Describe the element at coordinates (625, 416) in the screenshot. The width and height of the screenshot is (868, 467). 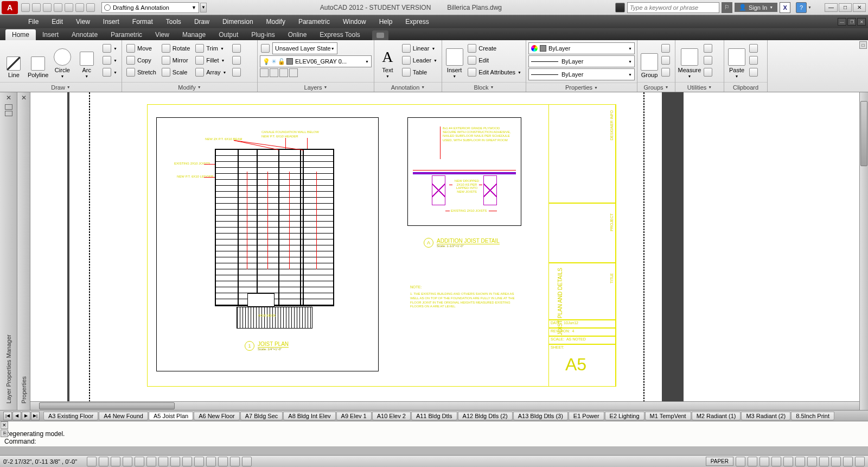
I see `layout-tab: E2 Lighting` at that location.